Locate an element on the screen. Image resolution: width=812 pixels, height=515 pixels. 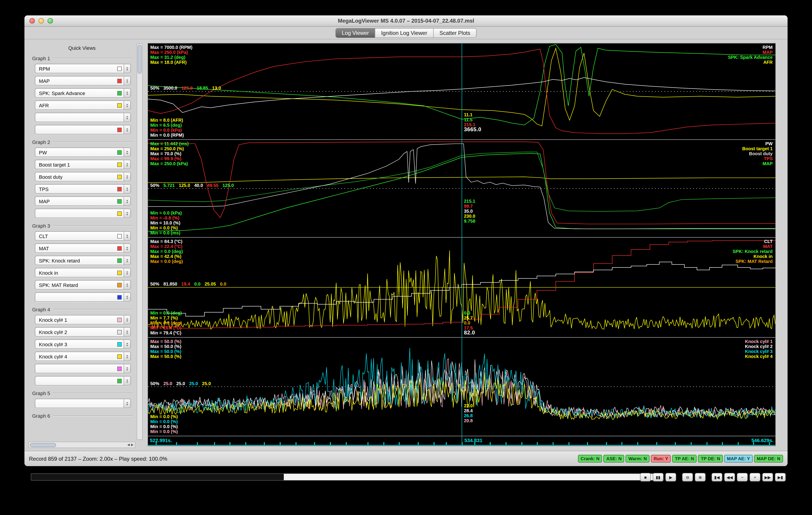
channel-select-pw: PW▲▼ is located at coordinates (83, 152).